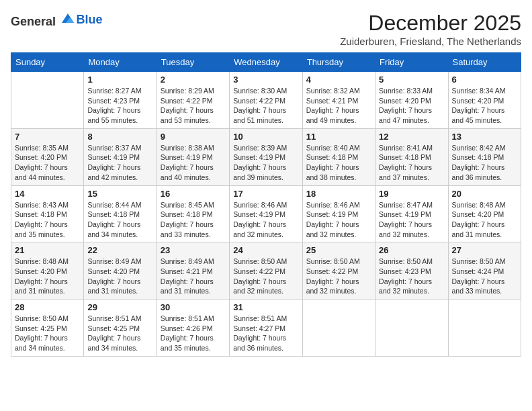 The image size is (532, 411). Describe the element at coordinates (332, 271) in the screenshot. I see `day-info-line: Sunset: 4:22 PM` at that location.